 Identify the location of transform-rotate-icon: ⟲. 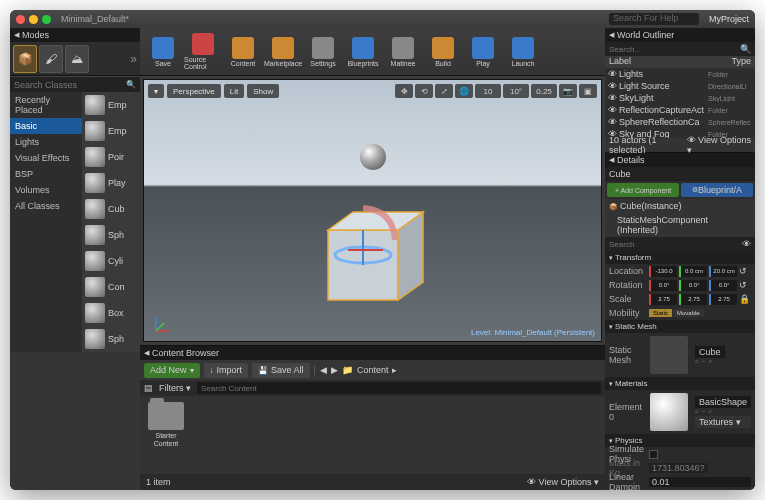
(424, 91).